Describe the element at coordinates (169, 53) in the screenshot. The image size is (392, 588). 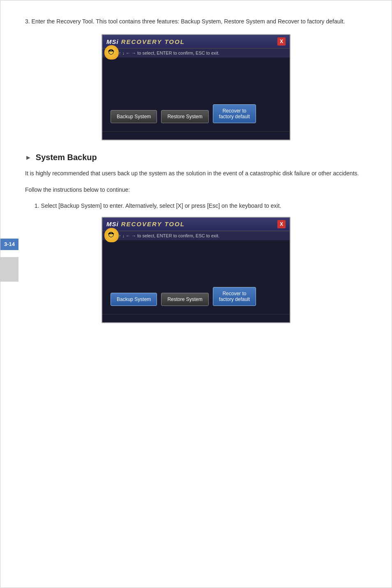
I see `subtitle-text-1: ↑ ↓ ← → to select, ENTER to confirm, ESC…` at that location.